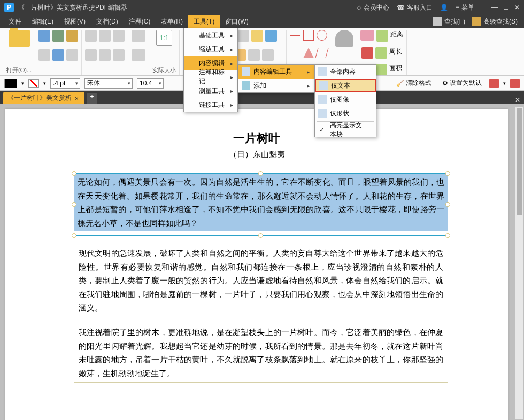 The image size is (524, 420). I want to click on scan-icon, so click(58, 55).